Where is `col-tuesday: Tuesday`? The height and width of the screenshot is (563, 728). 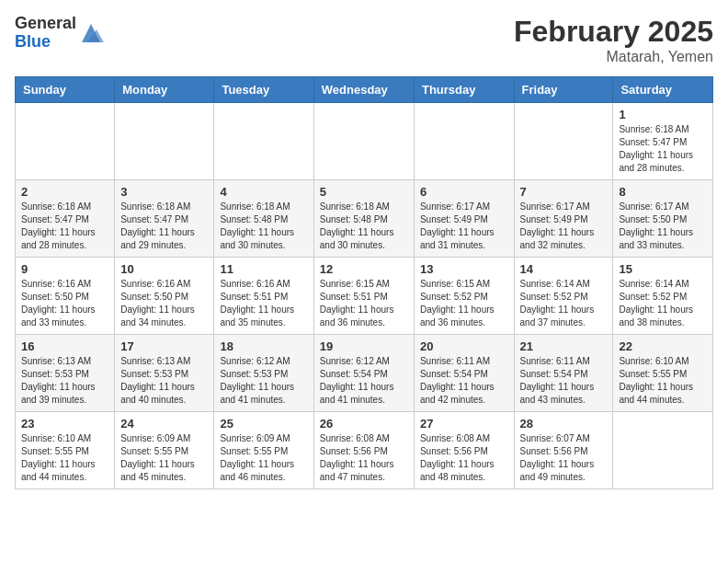
col-tuesday: Tuesday is located at coordinates (264, 90).